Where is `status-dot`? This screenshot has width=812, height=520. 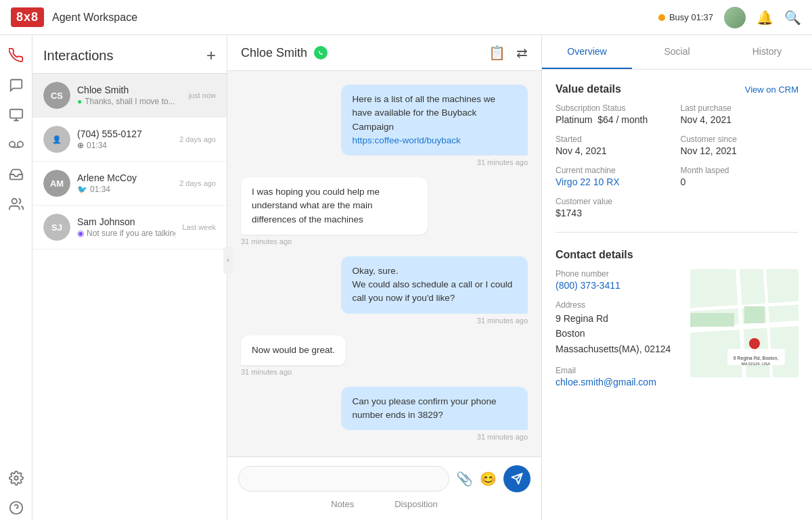
status-dot is located at coordinates (662, 18).